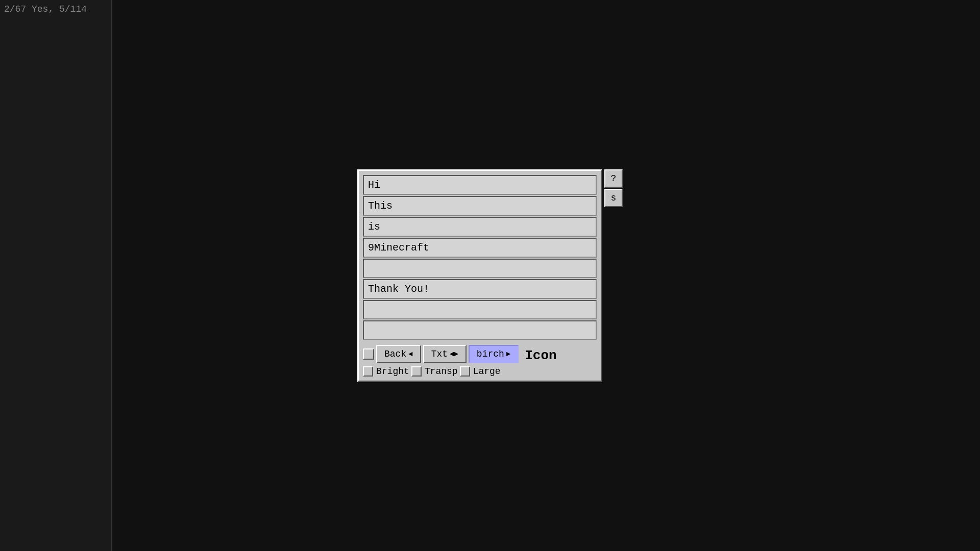 The image size is (980, 551). Describe the element at coordinates (508, 354) in the screenshot. I see `birch-arrow-icon: ►` at that location.